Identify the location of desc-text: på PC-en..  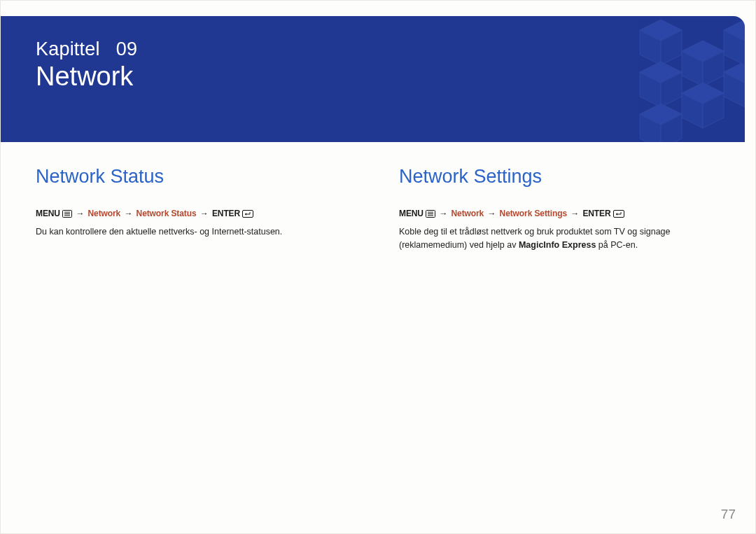
(617, 245).